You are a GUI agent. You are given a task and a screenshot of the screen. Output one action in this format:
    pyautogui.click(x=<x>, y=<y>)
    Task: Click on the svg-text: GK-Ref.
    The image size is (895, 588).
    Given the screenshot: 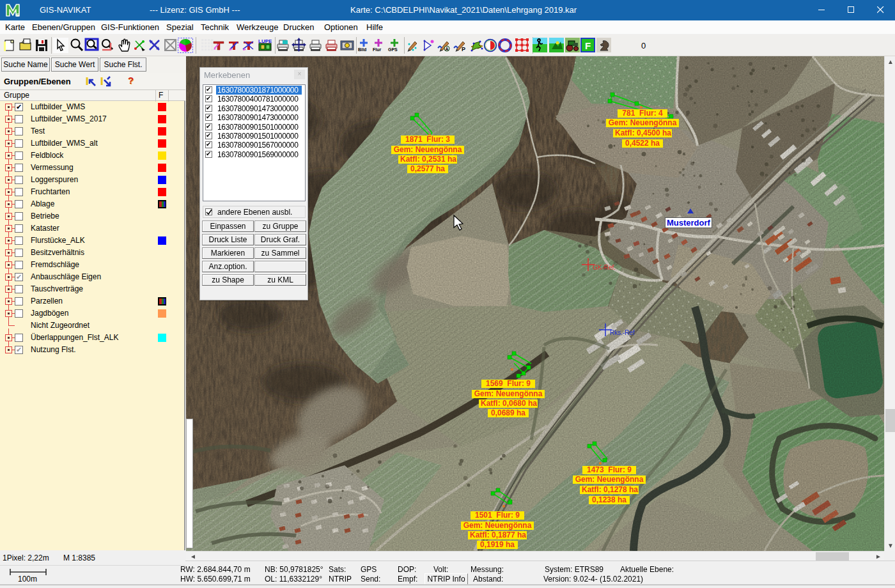 What is the action you would take?
    pyautogui.click(x=604, y=267)
    